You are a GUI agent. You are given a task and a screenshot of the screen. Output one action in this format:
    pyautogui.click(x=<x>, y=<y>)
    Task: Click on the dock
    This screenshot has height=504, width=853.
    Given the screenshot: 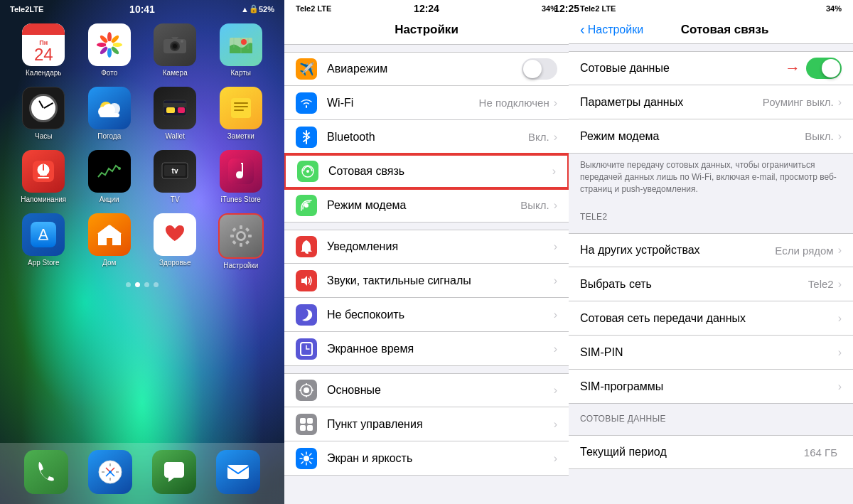 What is the action you would take?
    pyautogui.click(x=142, y=473)
    